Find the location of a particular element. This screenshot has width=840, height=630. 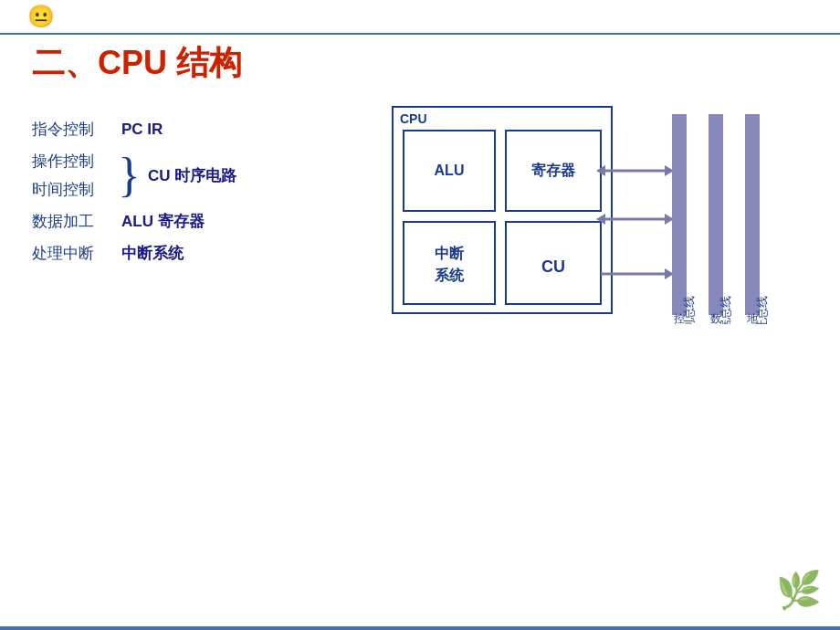

label-data: 数据加工 is located at coordinates (73, 221).